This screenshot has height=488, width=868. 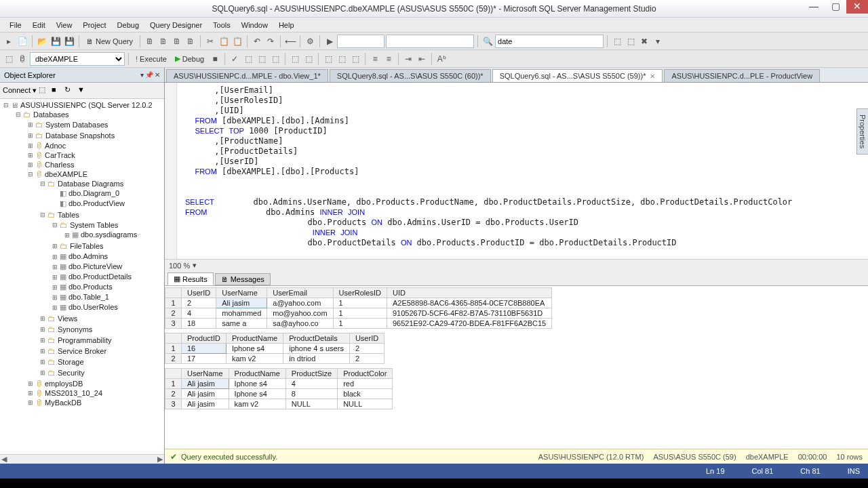 What do you see at coordinates (310, 41) in the screenshot?
I see `activity-icon: ⚙` at bounding box center [310, 41].